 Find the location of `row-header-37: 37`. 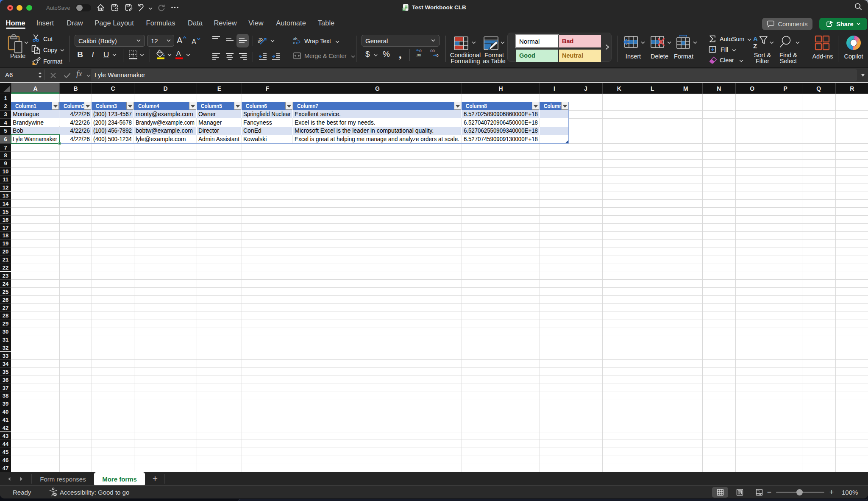

row-header-37: 37 is located at coordinates (6, 387).